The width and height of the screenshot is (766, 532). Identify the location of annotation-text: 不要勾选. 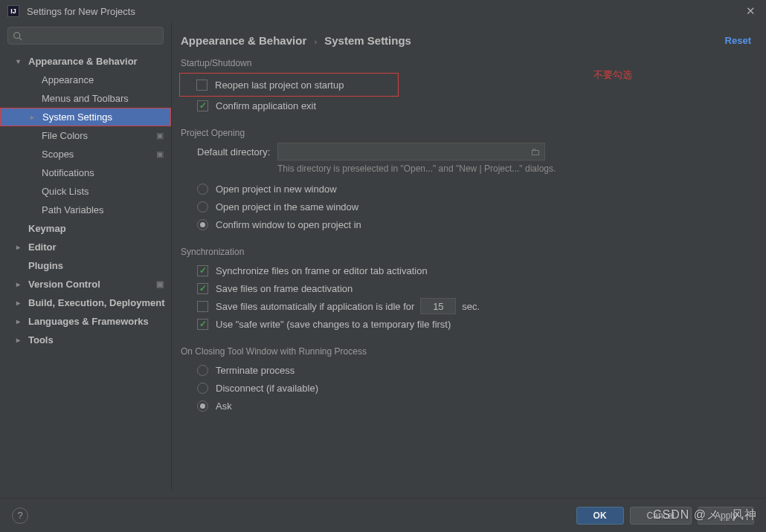
(613, 75).